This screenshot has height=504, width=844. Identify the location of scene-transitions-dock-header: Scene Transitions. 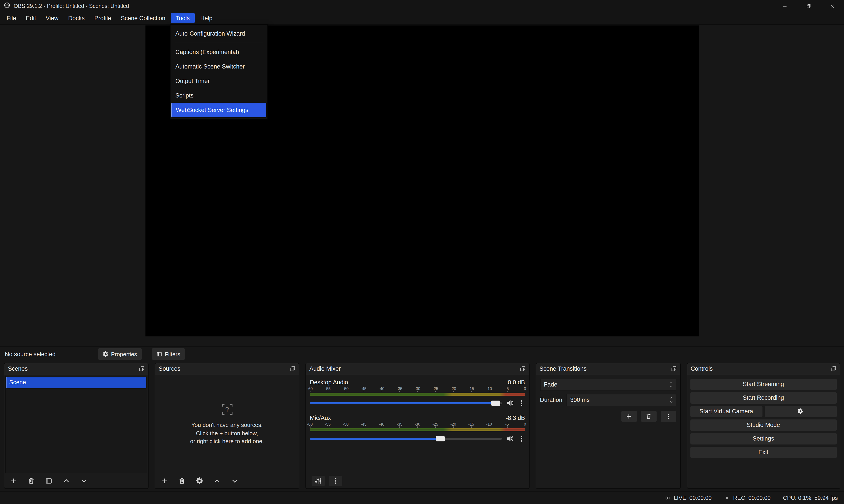
(608, 369).